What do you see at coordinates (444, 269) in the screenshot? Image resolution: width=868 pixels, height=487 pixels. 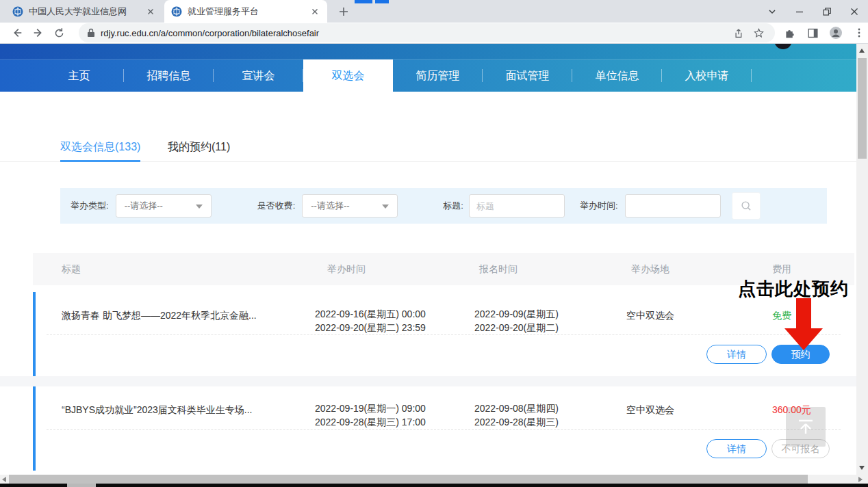 I see `table-header: 标题 举办时间 报名时间 举办场地 费用` at bounding box center [444, 269].